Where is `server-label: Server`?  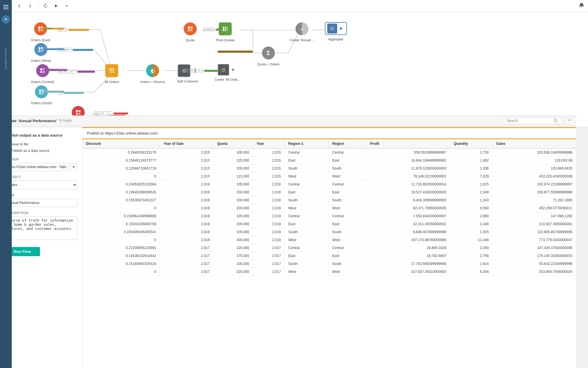 server-label: Server is located at coordinates (41, 159).